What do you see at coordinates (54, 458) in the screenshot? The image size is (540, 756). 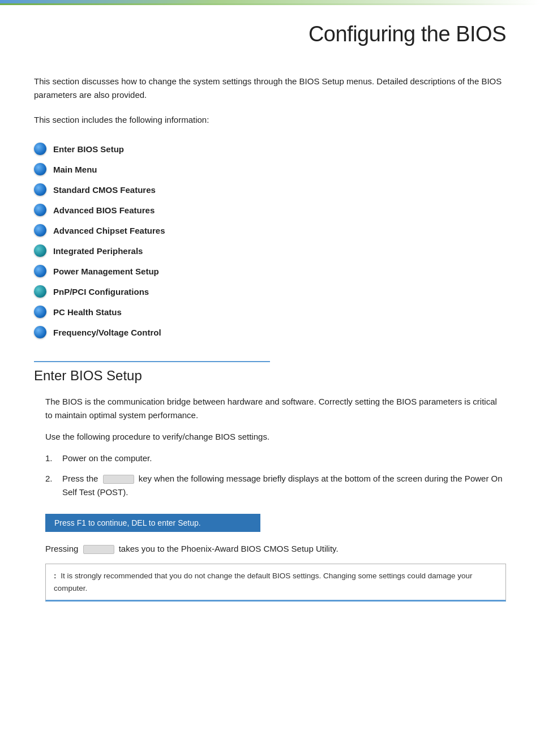 I see `step-number-1: 1.` at bounding box center [54, 458].